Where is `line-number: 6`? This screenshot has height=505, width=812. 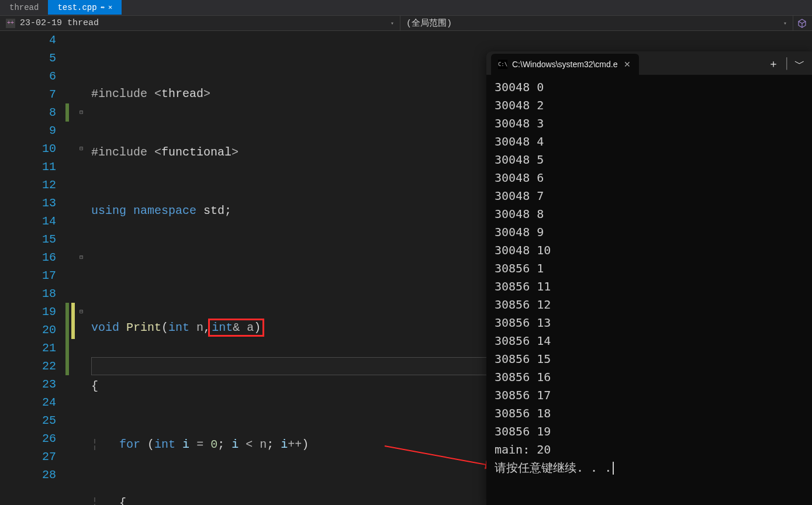
line-number: 6 is located at coordinates (28, 76).